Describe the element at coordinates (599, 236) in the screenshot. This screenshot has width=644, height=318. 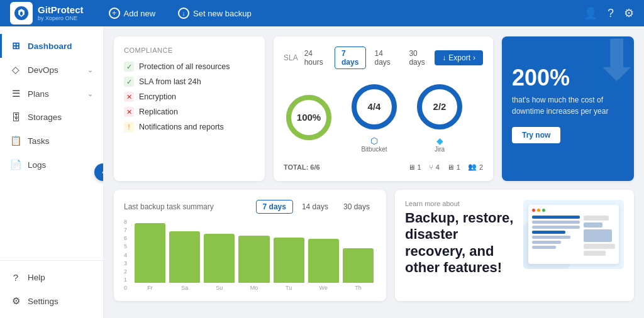
I see `kb-right-content` at that location.